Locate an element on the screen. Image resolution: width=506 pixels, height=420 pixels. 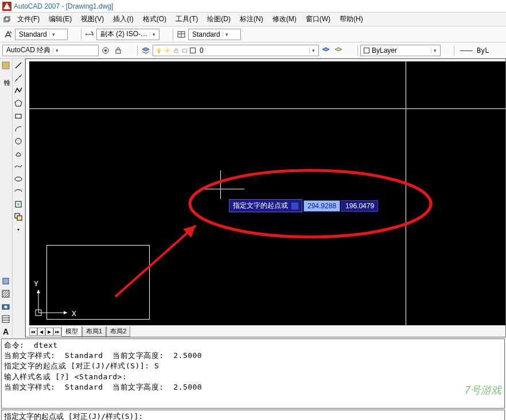
make-block-icon is located at coordinates (18, 217).